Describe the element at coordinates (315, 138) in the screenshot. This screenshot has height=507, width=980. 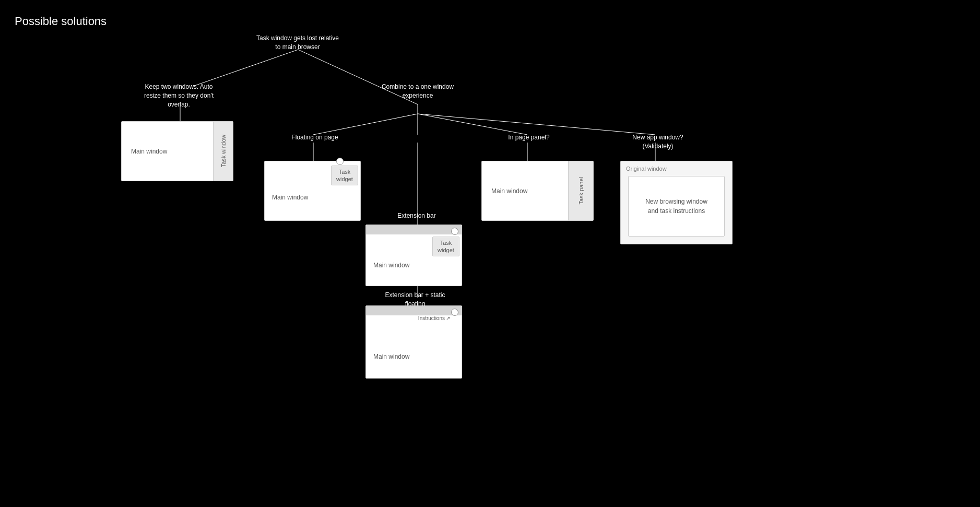
I see `floating-on-page-label: Floating on page` at that location.